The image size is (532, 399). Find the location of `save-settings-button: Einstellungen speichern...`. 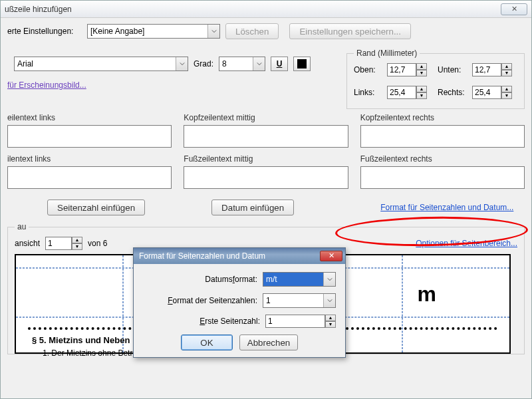

save-settings-button: Einstellungen speichern... is located at coordinates (350, 31).